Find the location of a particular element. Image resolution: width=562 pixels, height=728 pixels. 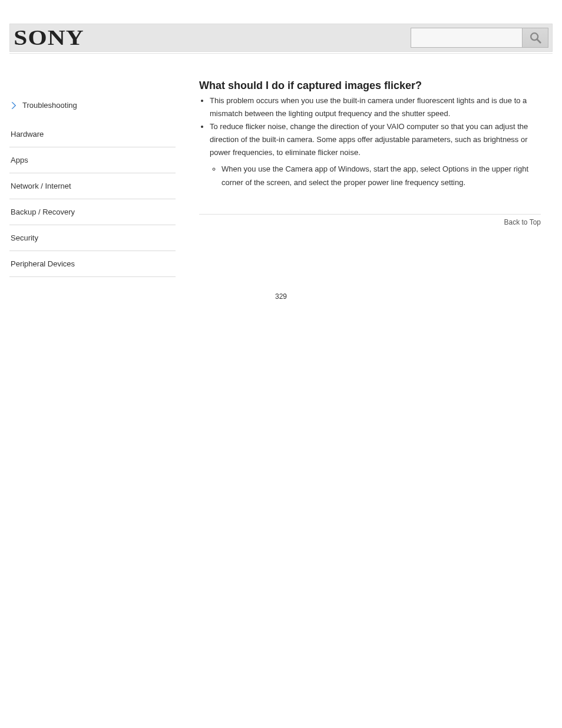

chevron-right-icon is located at coordinates (14, 106).